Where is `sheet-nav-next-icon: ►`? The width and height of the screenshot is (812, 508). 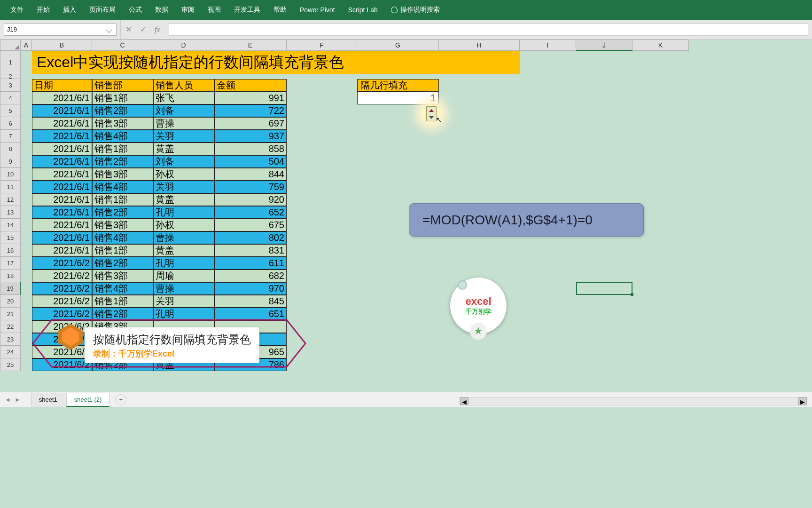 sheet-nav-next-icon: ► is located at coordinates (18, 400).